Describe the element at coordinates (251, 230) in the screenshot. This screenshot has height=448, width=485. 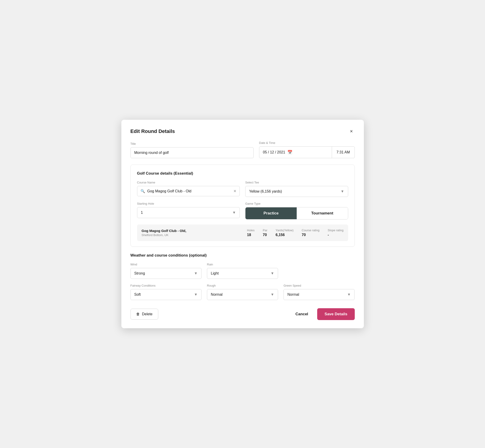
I see `holes-label: Holes` at that location.